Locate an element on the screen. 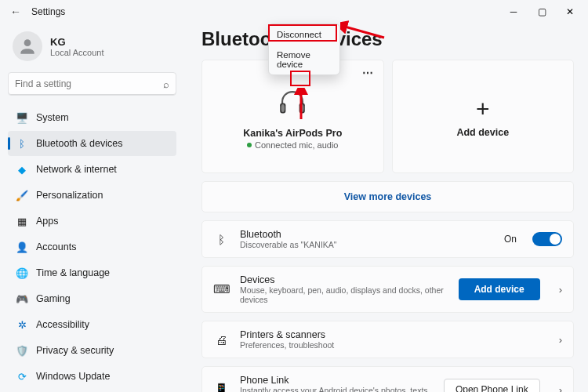  device-context-menu: Disconnect Remove device is located at coordinates (304, 49).